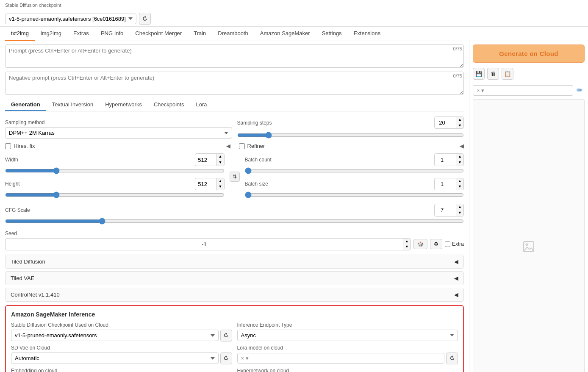 This screenshot has width=588, height=372. I want to click on width-input: 512, so click(206, 160).